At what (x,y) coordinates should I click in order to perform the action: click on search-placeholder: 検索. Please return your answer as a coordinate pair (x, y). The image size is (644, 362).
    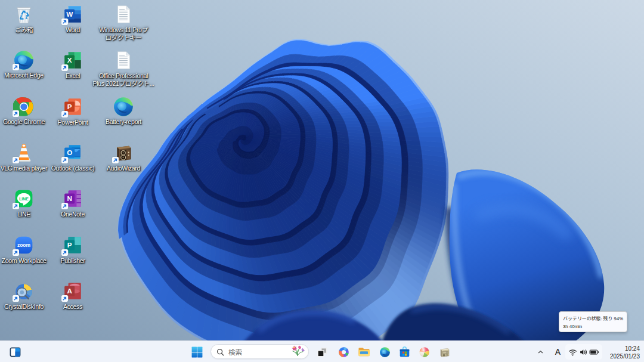
    Looking at the image, I should click on (259, 352).